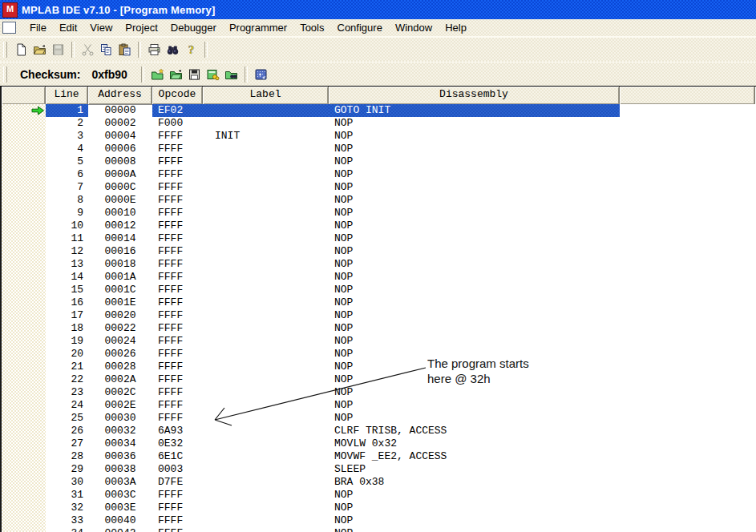  What do you see at coordinates (378, 111) in the screenshot?
I see `table-row: 100000EF02GOTO INIT` at bounding box center [378, 111].